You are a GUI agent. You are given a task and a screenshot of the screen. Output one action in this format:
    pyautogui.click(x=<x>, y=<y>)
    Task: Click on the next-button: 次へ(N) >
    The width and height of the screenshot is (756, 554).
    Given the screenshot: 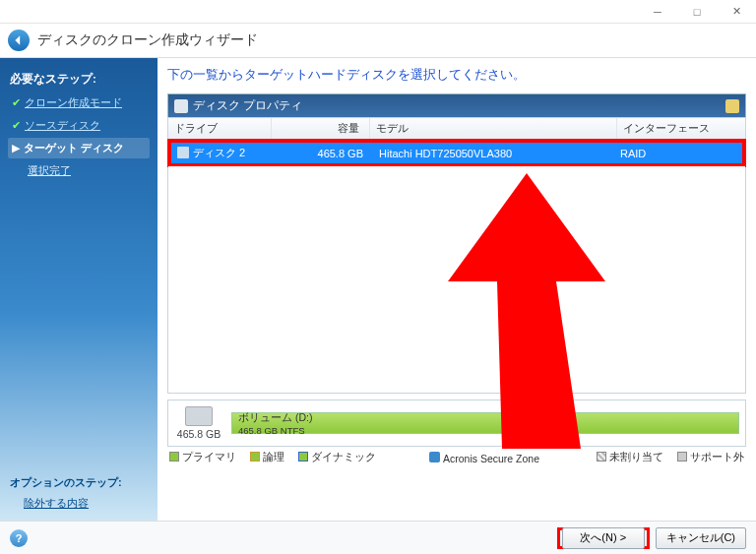 What is the action you would take?
    pyautogui.click(x=603, y=538)
    